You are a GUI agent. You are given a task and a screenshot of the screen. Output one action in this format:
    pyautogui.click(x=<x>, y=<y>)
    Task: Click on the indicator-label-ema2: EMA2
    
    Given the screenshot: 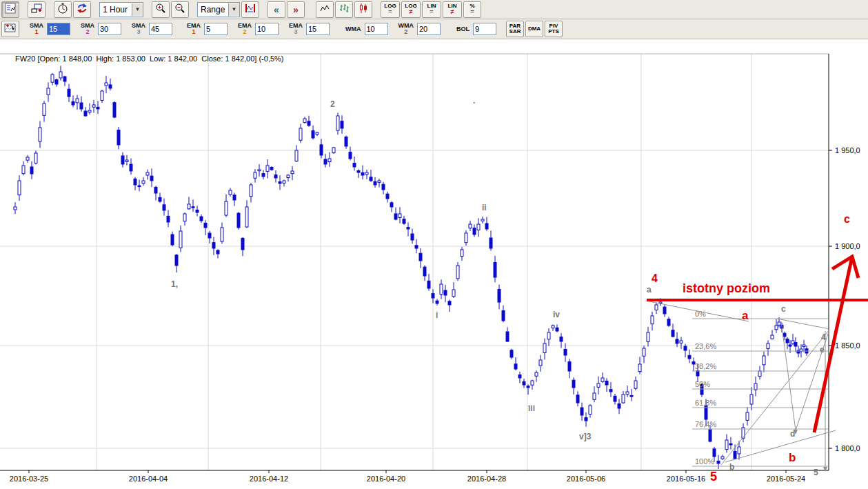 What is the action you would take?
    pyautogui.click(x=245, y=29)
    